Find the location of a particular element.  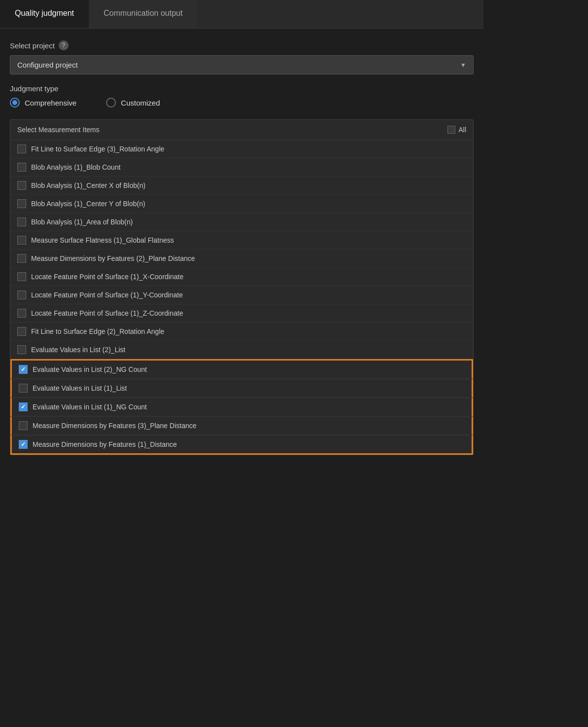

all-label: All is located at coordinates (462, 130).